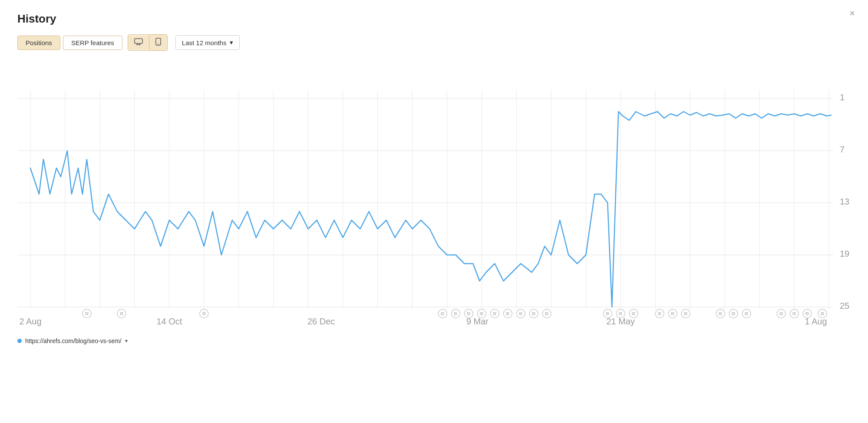 The height and width of the screenshot is (423, 868). I want to click on device-group, so click(148, 43).